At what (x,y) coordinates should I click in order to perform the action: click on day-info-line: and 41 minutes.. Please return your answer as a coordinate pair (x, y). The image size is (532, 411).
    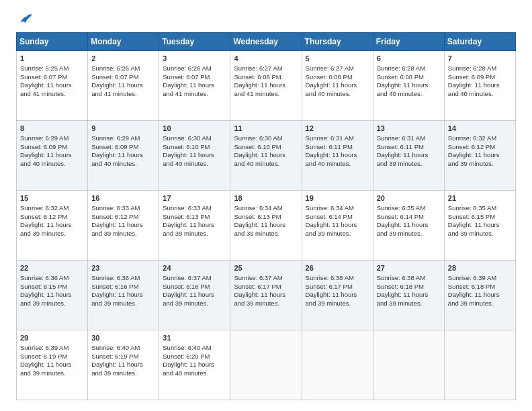
    Looking at the image, I should click on (52, 94).